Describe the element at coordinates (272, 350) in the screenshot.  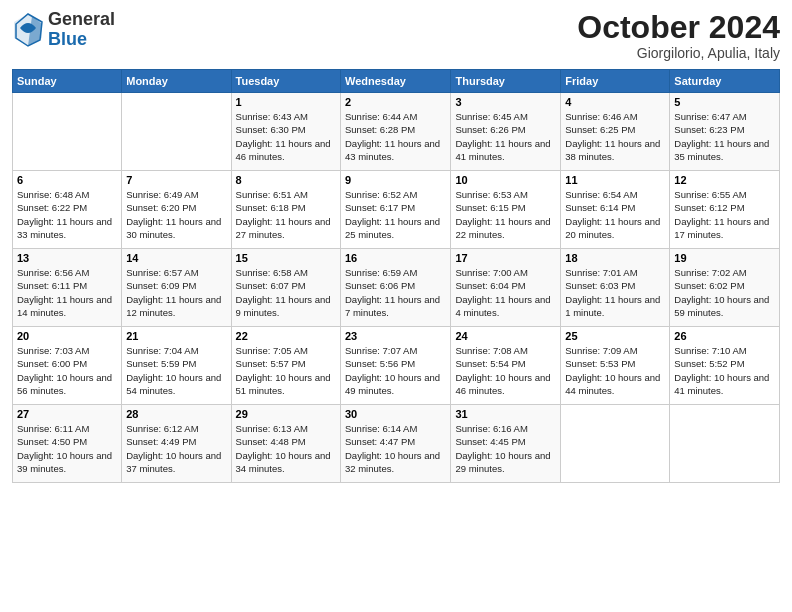
I see `day-sunrise: Sunrise: 7:05 AM` at that location.